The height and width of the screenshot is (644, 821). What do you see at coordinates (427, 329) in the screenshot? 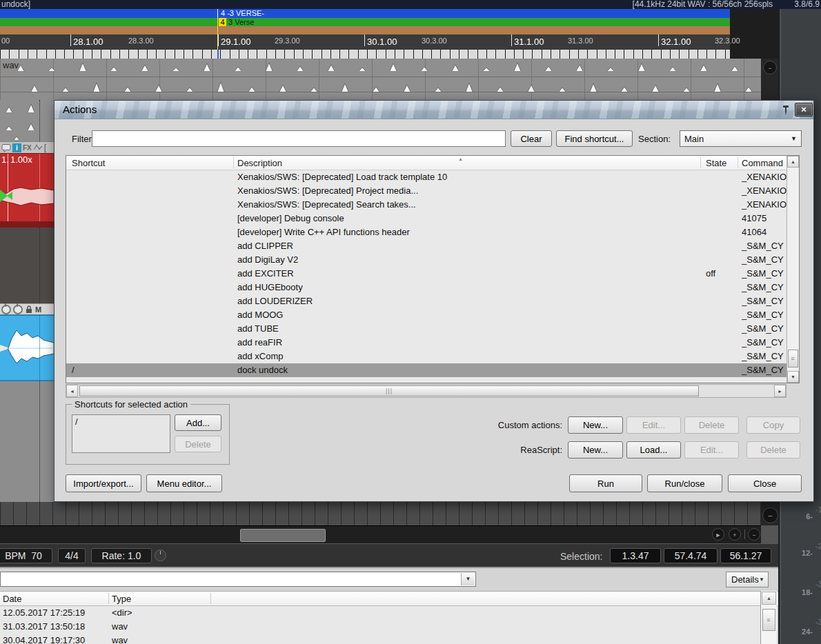
I see `action-row: add TUBE _S&M_CY` at bounding box center [427, 329].